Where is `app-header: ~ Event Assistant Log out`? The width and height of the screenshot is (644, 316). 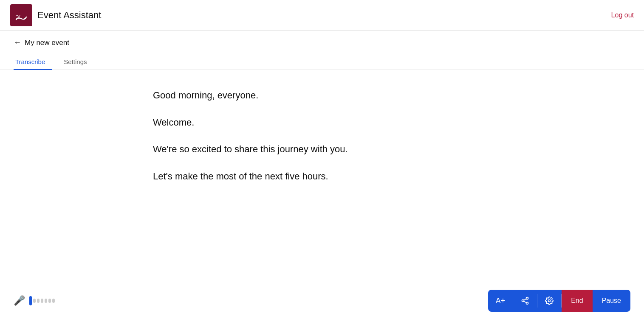 app-header: ~ Event Assistant Log out is located at coordinates (322, 15).